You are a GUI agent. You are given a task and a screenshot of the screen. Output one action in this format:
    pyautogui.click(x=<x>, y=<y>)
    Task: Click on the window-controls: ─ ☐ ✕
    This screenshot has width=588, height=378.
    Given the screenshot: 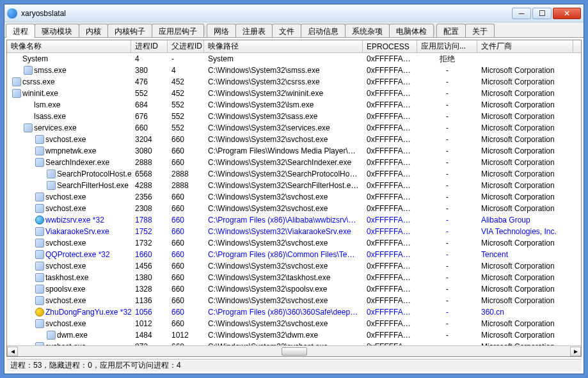 What is the action you would take?
    pyautogui.click(x=546, y=13)
    